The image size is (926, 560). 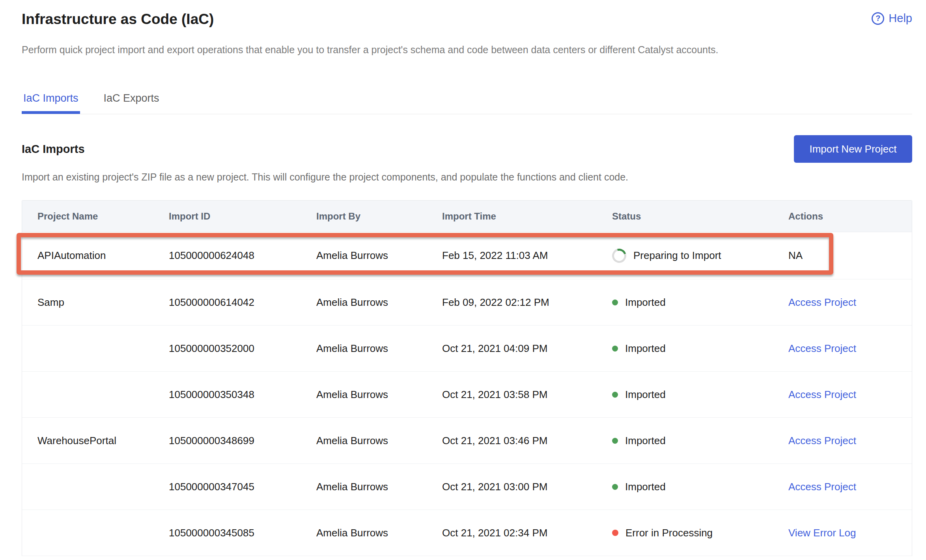 What do you see at coordinates (700, 216) in the screenshot?
I see `column-header-status: Status` at bounding box center [700, 216].